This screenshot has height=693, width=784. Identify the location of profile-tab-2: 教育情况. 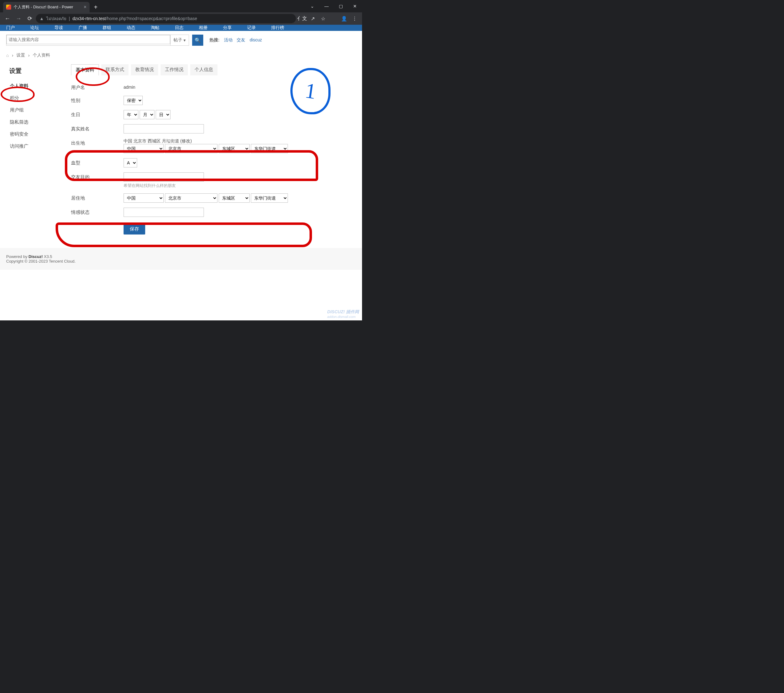
(144, 70).